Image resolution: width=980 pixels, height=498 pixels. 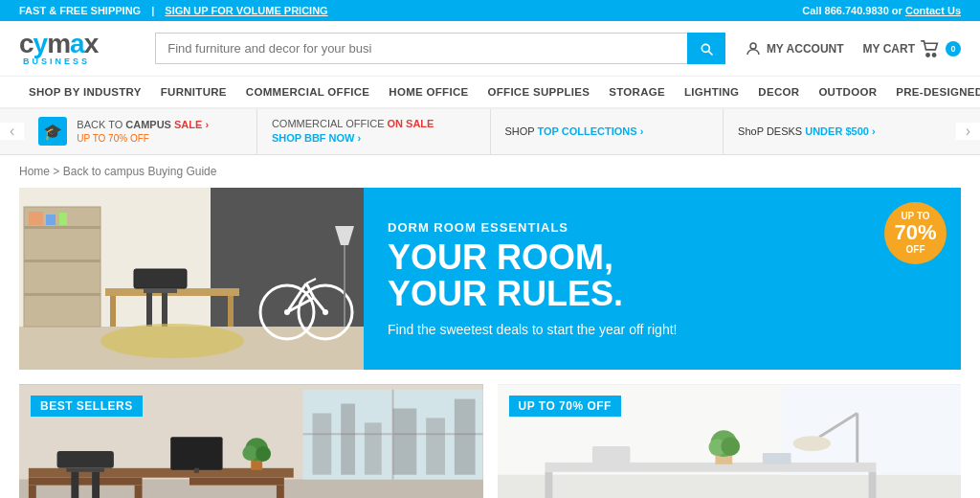 What do you see at coordinates (574, 132) in the screenshot?
I see `promo-collections-text: SHOP TOP COLLECTIONS ›` at bounding box center [574, 132].